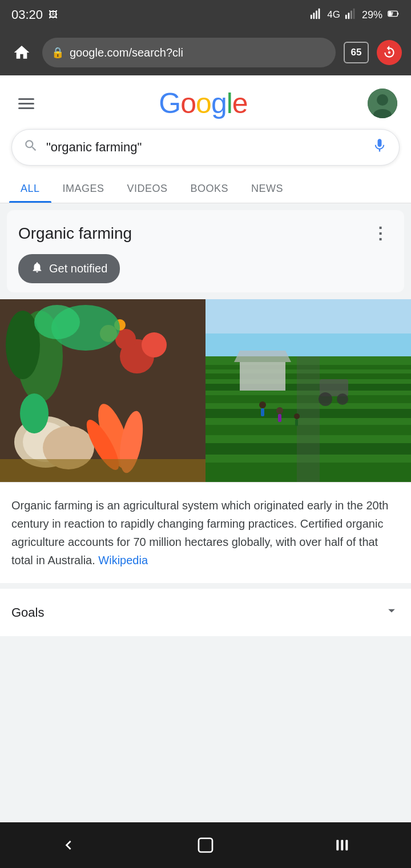 The width and height of the screenshot is (411, 868). I want to click on notify-label: Get notified, so click(78, 268).